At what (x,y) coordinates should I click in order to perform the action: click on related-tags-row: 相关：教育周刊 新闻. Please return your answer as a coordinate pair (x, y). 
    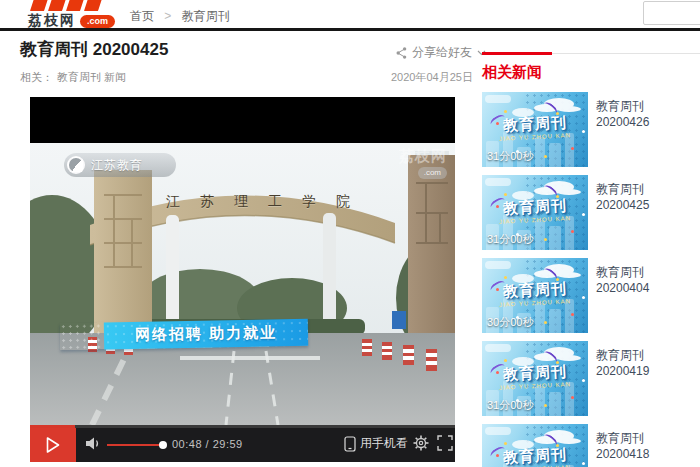
    Looking at the image, I should click on (73, 78).